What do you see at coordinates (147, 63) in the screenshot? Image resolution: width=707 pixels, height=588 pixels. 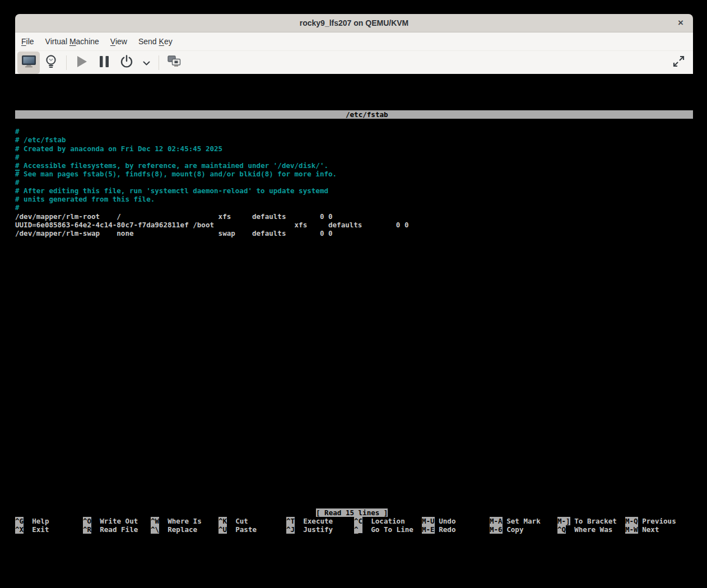 I see `chevron-down-icon` at bounding box center [147, 63].